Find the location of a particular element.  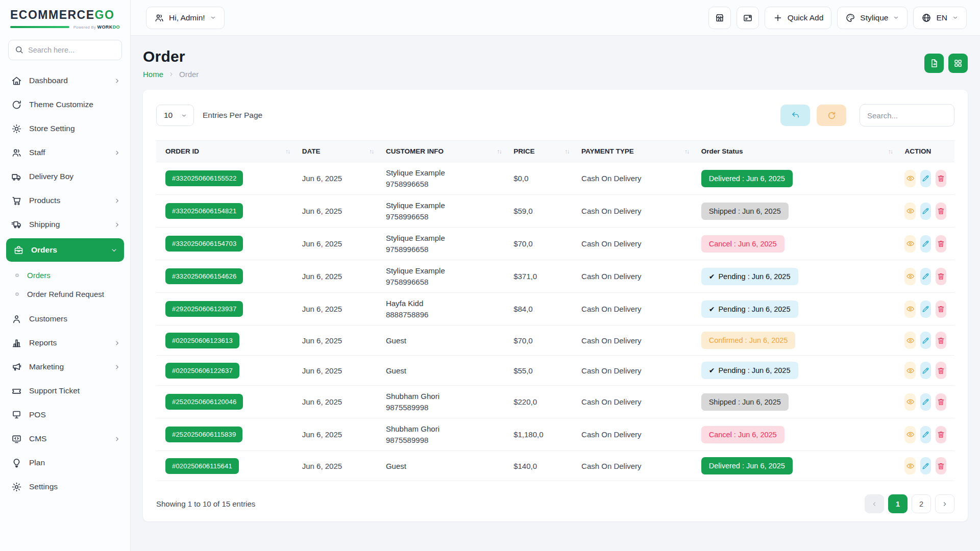

column-header-order-status: Order Status↑↓ is located at coordinates (797, 152).